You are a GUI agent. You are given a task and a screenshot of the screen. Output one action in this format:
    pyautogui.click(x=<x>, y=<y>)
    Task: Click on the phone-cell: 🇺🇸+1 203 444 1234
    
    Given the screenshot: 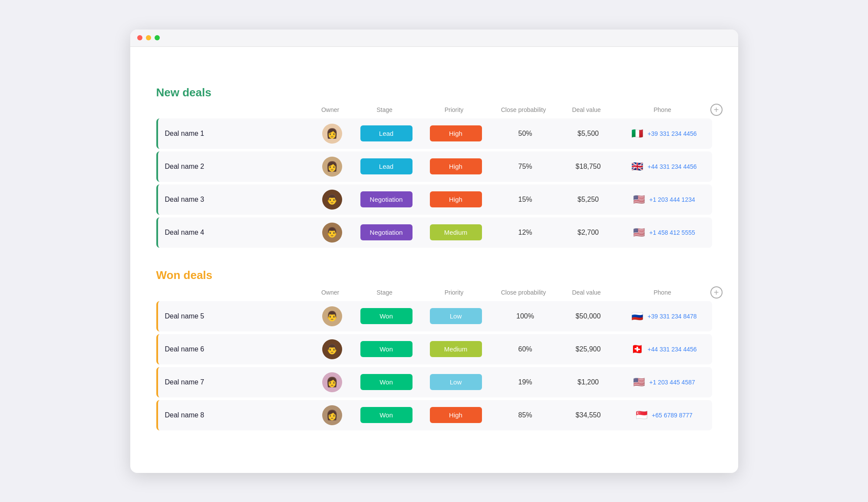 What is the action you would take?
    pyautogui.click(x=664, y=200)
    